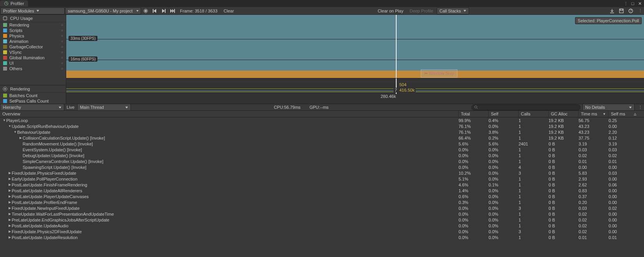 This screenshot has height=257, width=644. What do you see at coordinates (453, 11) in the screenshot?
I see `call-stacks-dropdown: Call Stacks▼` at bounding box center [453, 11].